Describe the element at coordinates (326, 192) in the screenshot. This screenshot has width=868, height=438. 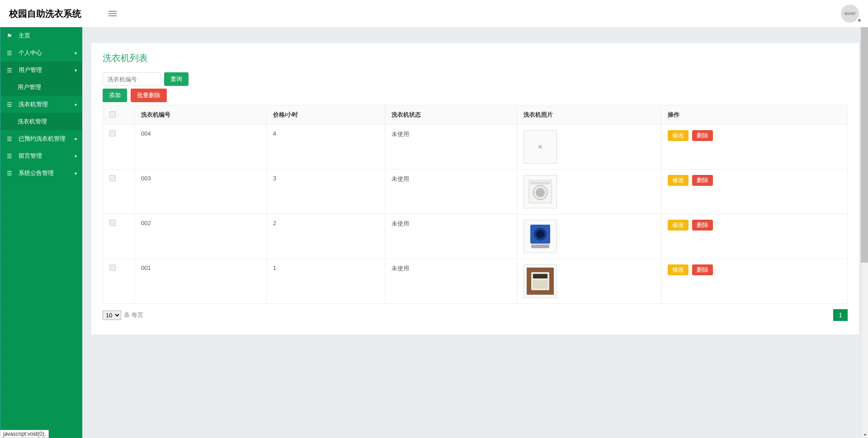
I see `cell-price: 3` at that location.